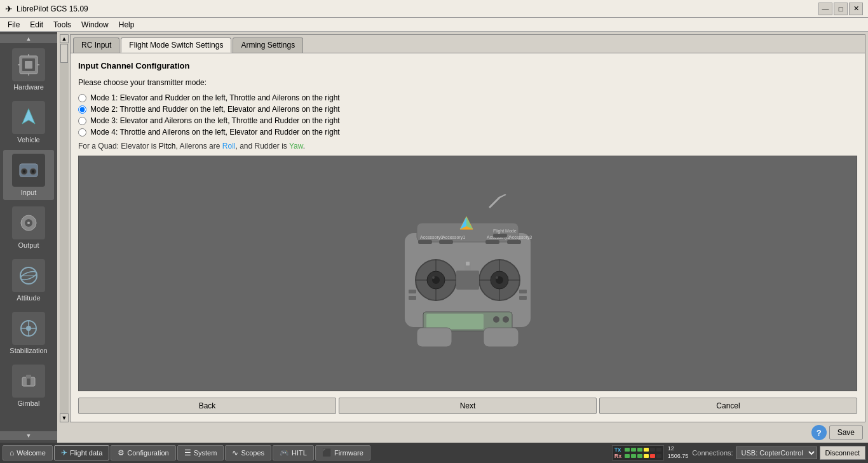  Describe the element at coordinates (468, 406) in the screenshot. I see `action-buttons: Back Next Cancel` at that location.